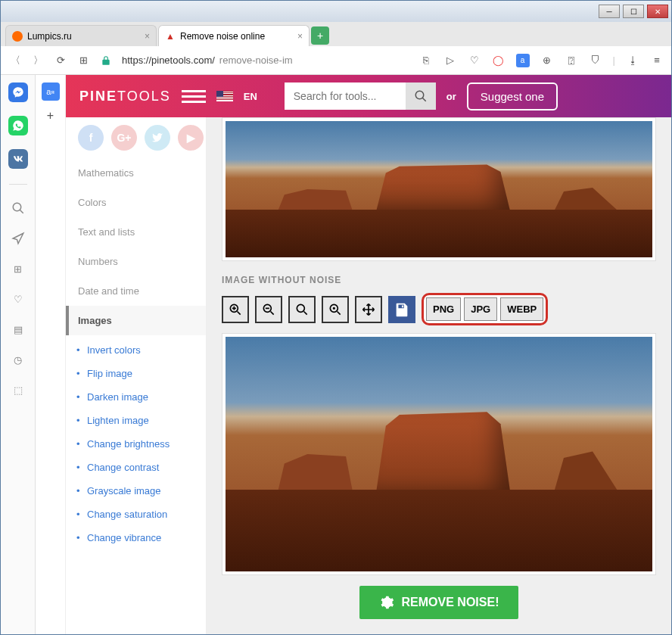 The height and width of the screenshot is (635, 672). What do you see at coordinates (136, 203) in the screenshot?
I see `nav-colors: Colors` at bounding box center [136, 203].